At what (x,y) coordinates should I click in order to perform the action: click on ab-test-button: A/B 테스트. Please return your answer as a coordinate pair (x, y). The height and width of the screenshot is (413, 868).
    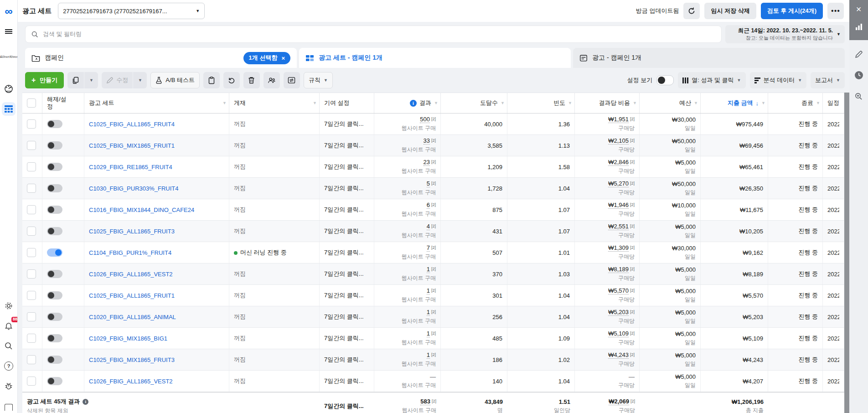
    Looking at the image, I should click on (175, 80).